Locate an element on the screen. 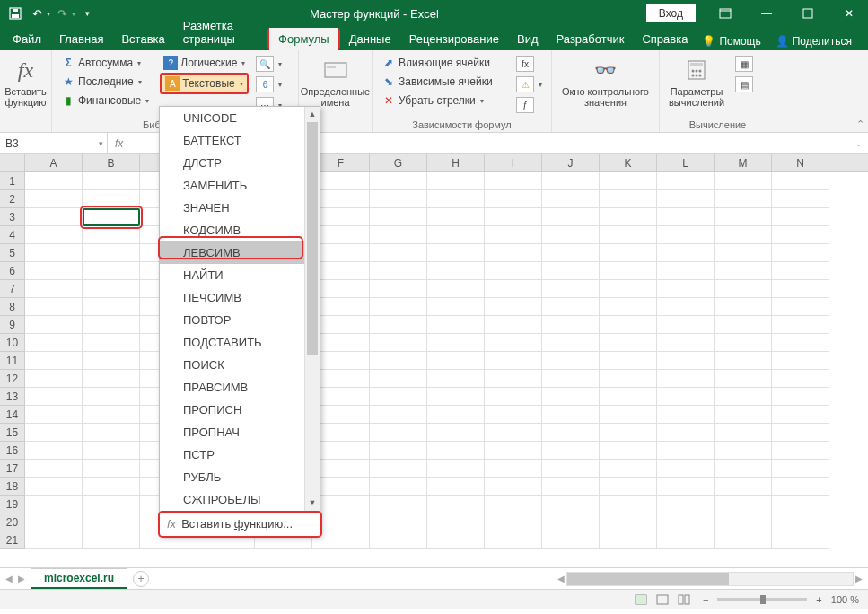 This screenshot has height=614, width=868. tab-review: Рецензирование is located at coordinates (454, 39).